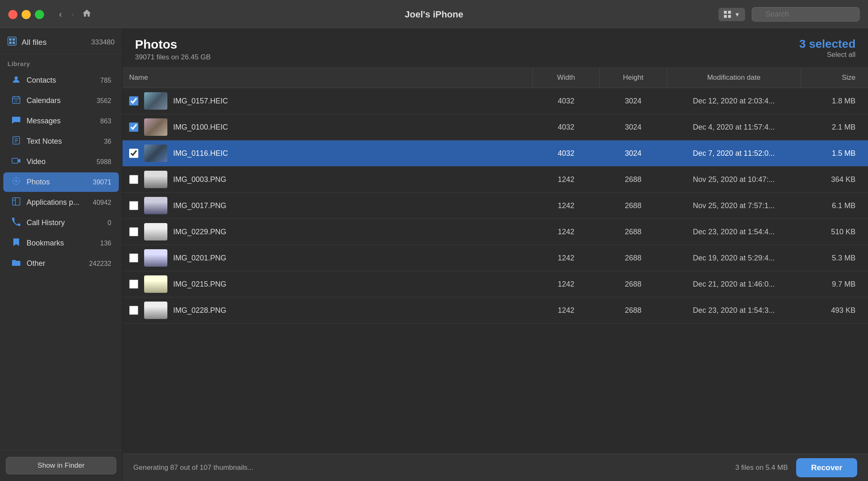 The image size is (868, 481). I want to click on table-row: IMG_0215.PNG 1242 2688 Dec 21, 2020 at 1…, so click(495, 284).